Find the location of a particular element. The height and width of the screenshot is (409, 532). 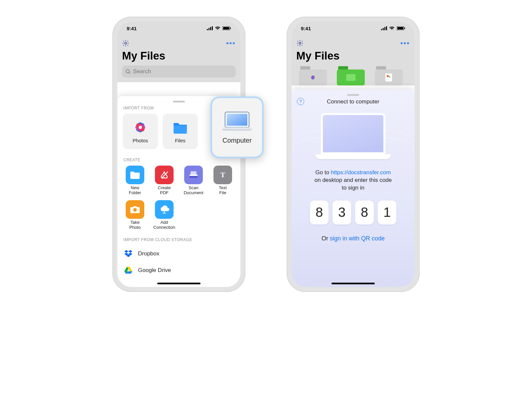

create-new-folder-label: New Folder is located at coordinates (135, 191).